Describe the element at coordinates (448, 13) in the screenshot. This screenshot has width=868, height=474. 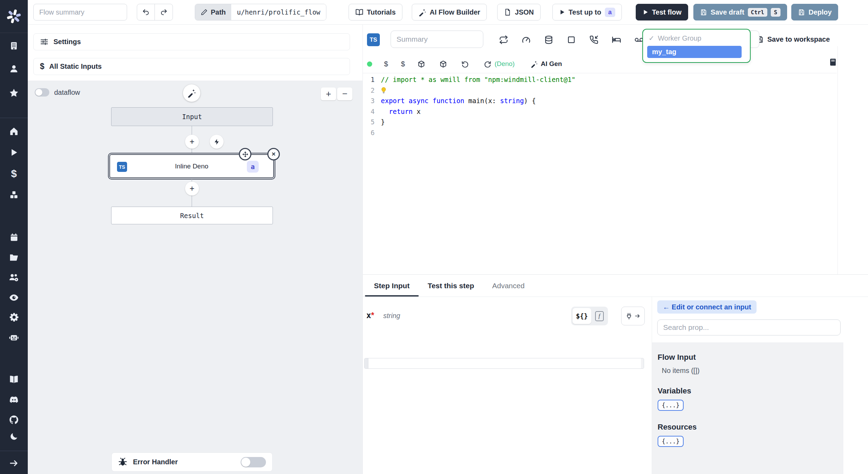
I see `top-toolbar: Path u/henri/prolific_flow Tutorials AI …` at that location.